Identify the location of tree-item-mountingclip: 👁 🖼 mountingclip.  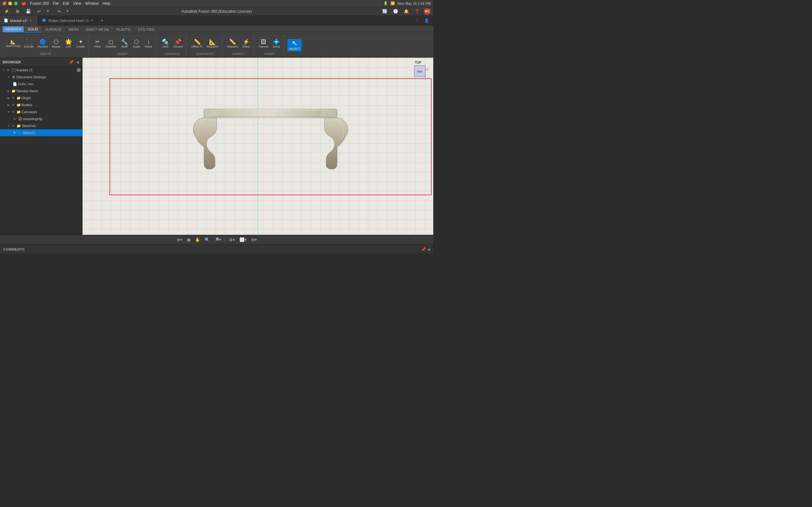
(41, 119).